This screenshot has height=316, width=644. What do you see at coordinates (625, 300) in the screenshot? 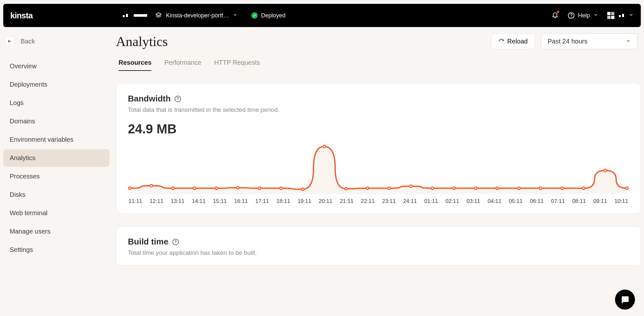
I see `intercom-button` at bounding box center [625, 300].